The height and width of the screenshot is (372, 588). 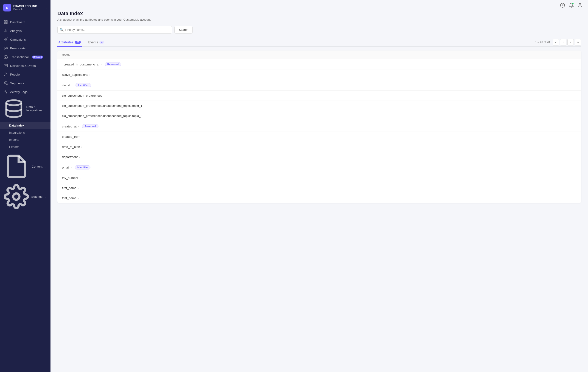 I want to click on expand-icon: ⌄, so click(x=46, y=197).